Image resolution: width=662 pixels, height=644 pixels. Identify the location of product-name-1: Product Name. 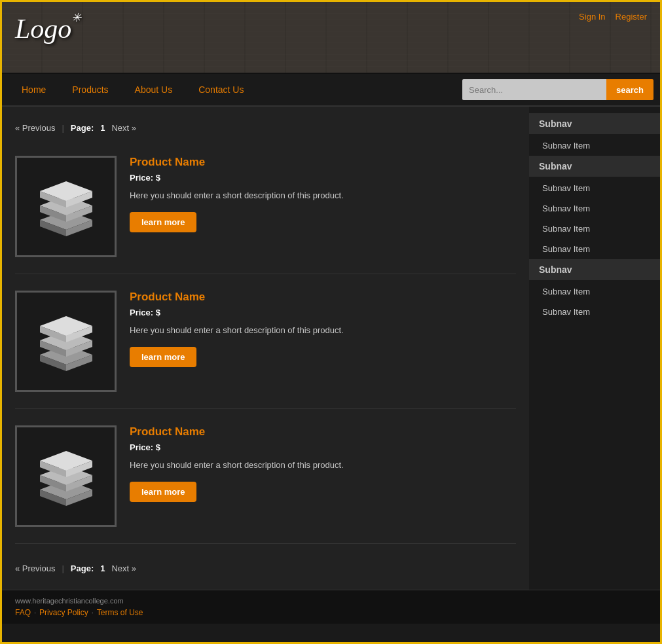
(323, 162).